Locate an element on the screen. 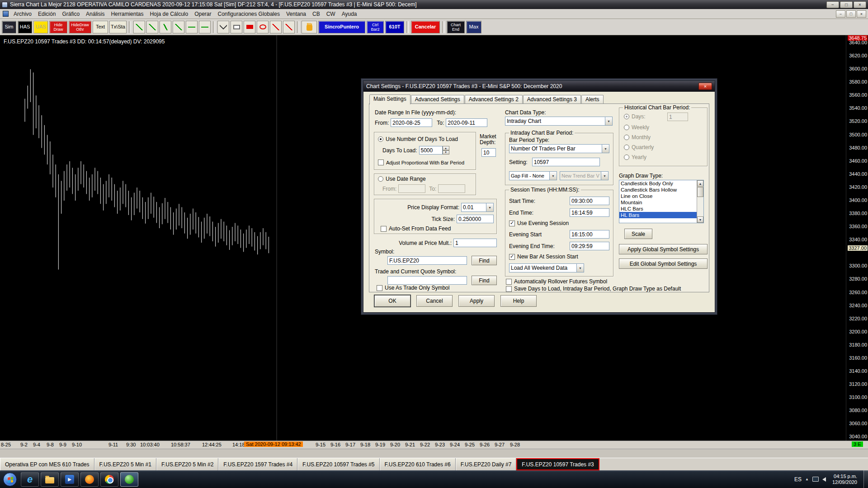 This screenshot has height=488, width=868. tab-main-settings: Main Settings is located at coordinates (390, 99).